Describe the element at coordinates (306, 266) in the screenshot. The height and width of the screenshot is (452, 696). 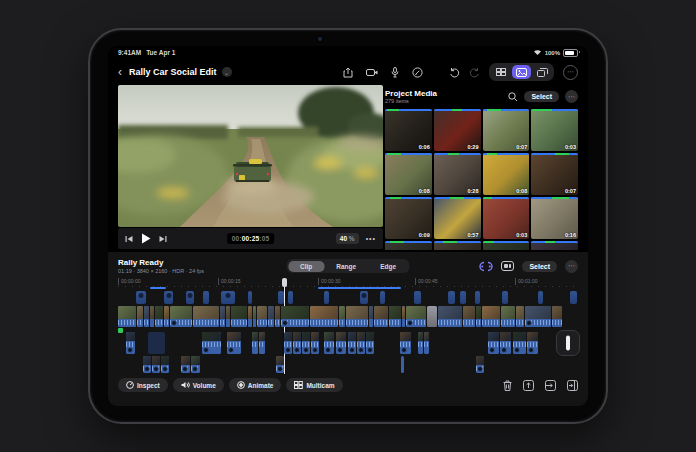
I see `mode-clip: Clip` at that location.